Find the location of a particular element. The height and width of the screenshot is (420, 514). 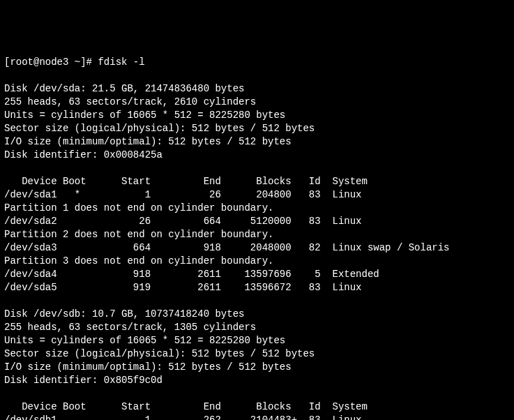

partition-row-sda5: /dev/sda5 919 2611 13596672 83 Linux is located at coordinates (183, 287).